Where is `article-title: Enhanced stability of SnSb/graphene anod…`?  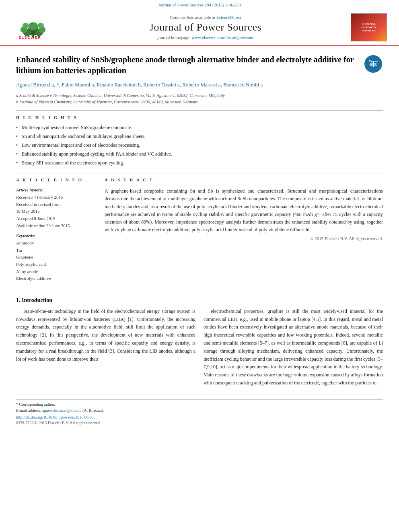
article-title: Enhanced stability of SnSb/graphene anod… is located at coordinates (186, 65).